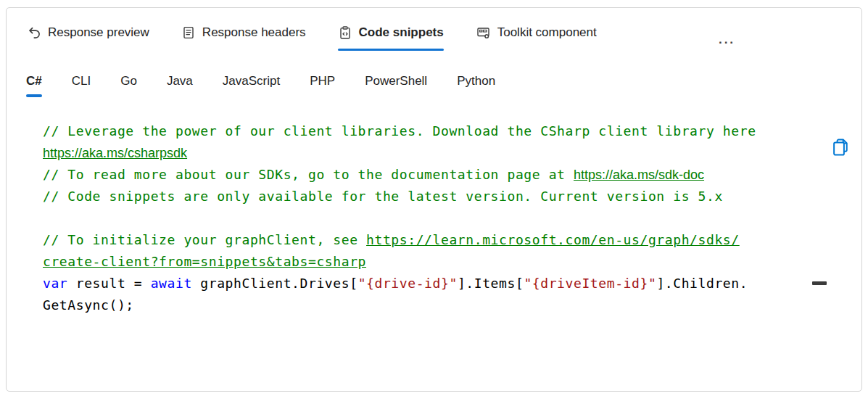 This screenshot has height=396, width=868. I want to click on code-token-keyword: await, so click(171, 283).